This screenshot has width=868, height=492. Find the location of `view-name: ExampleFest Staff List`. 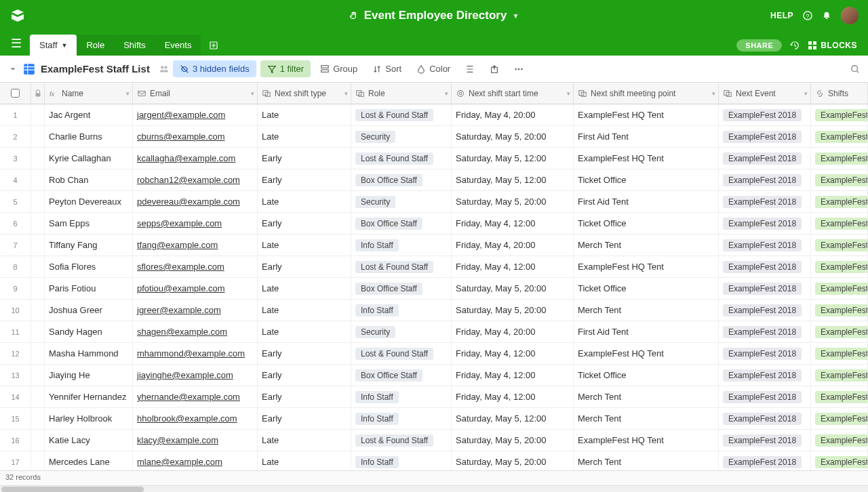

view-name: ExampleFest Staff List is located at coordinates (95, 69).